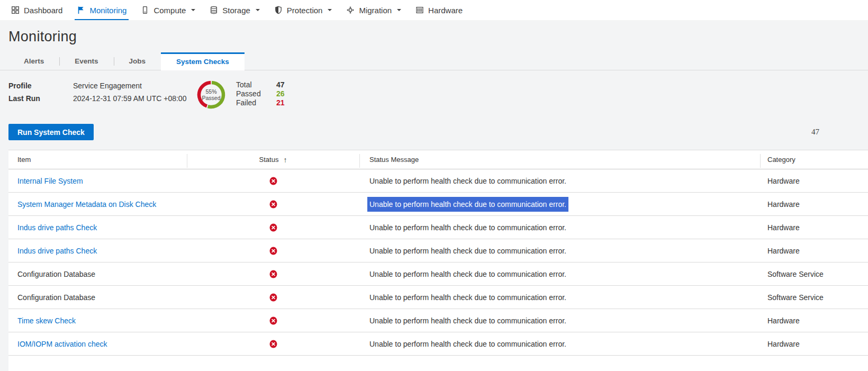 The image size is (868, 371). Describe the element at coordinates (439, 10) in the screenshot. I see `nav-item-hardware: Hardware` at that location.